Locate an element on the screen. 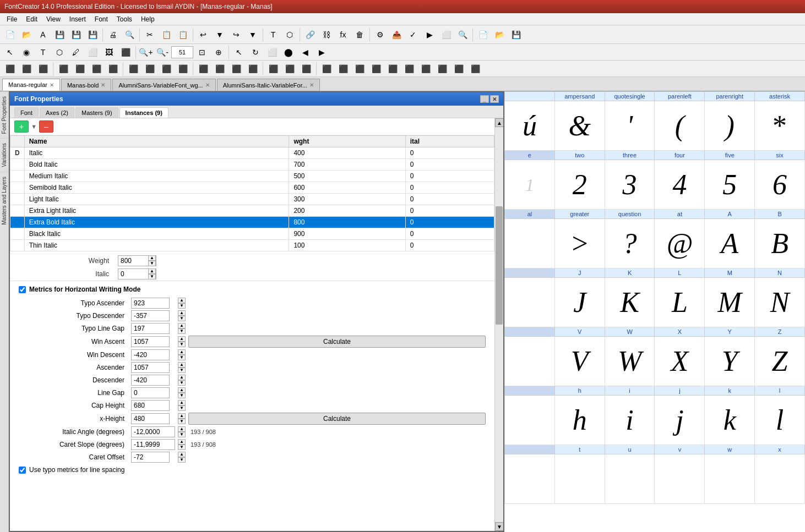 This screenshot has height=532, width=805. menu-view: View is located at coordinates (53, 19).